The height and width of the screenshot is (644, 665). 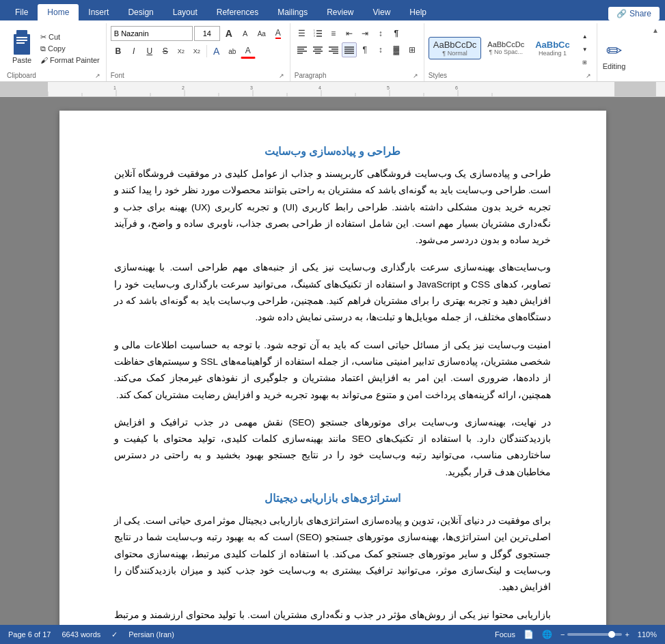 I want to click on font-shrink-button: A, so click(x=245, y=33).